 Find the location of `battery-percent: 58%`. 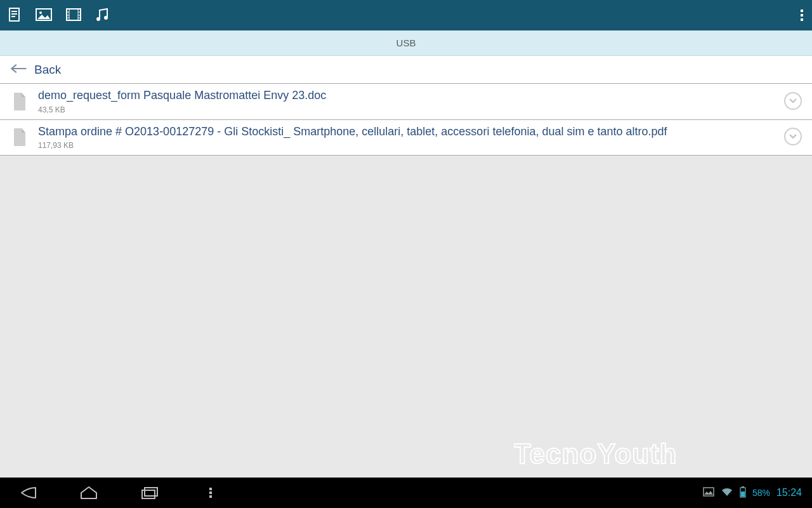

battery-percent: 58% is located at coordinates (761, 493).